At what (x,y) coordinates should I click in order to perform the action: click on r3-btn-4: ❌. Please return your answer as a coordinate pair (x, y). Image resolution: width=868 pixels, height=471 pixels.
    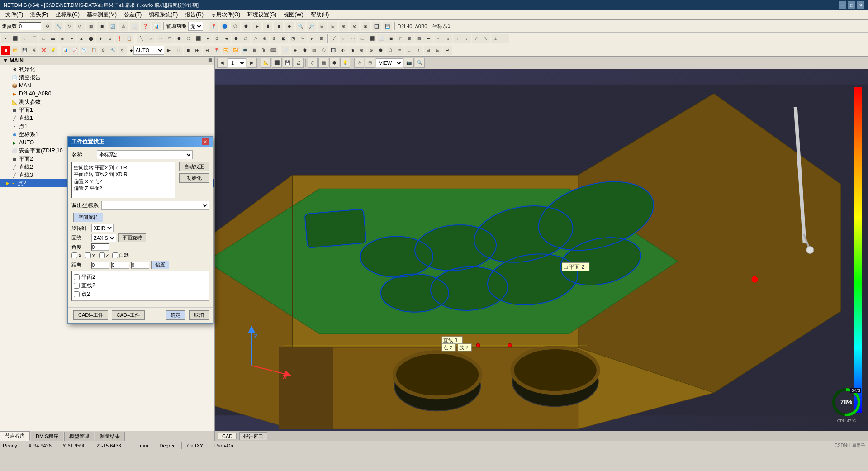
    Looking at the image, I should click on (43, 50).